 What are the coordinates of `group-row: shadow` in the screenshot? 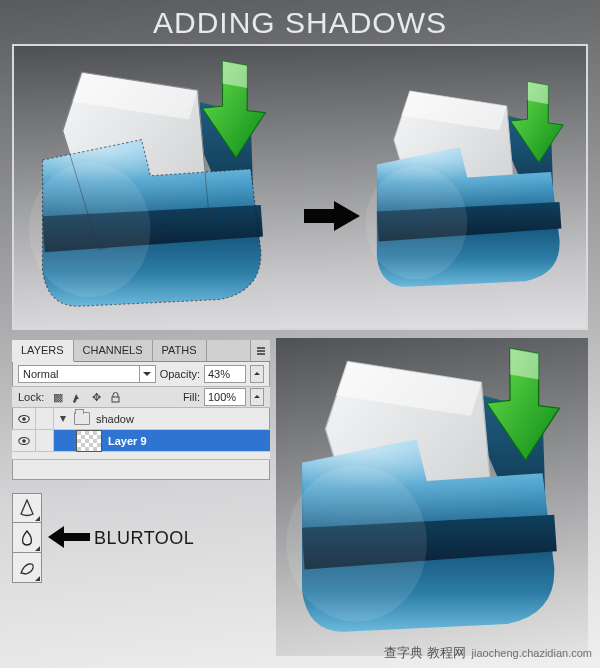 It's located at (141, 419).